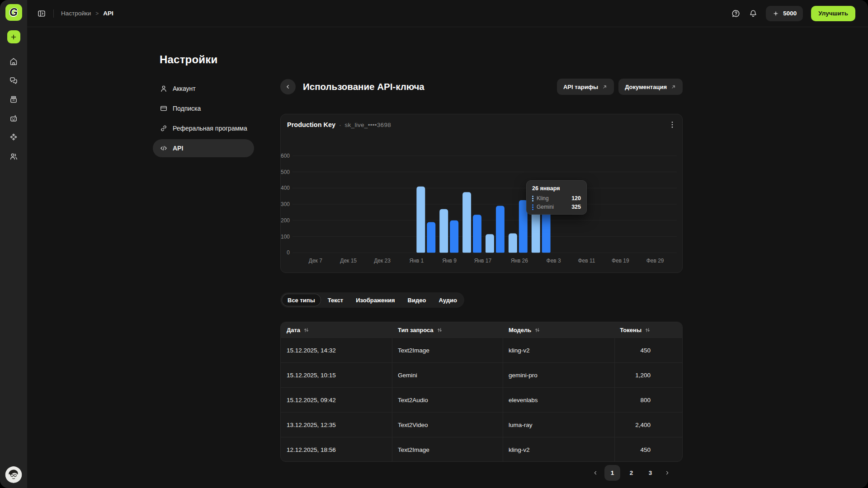 The width and height of the screenshot is (868, 488). What do you see at coordinates (14, 474) in the screenshot?
I see `user-avatar` at bounding box center [14, 474].